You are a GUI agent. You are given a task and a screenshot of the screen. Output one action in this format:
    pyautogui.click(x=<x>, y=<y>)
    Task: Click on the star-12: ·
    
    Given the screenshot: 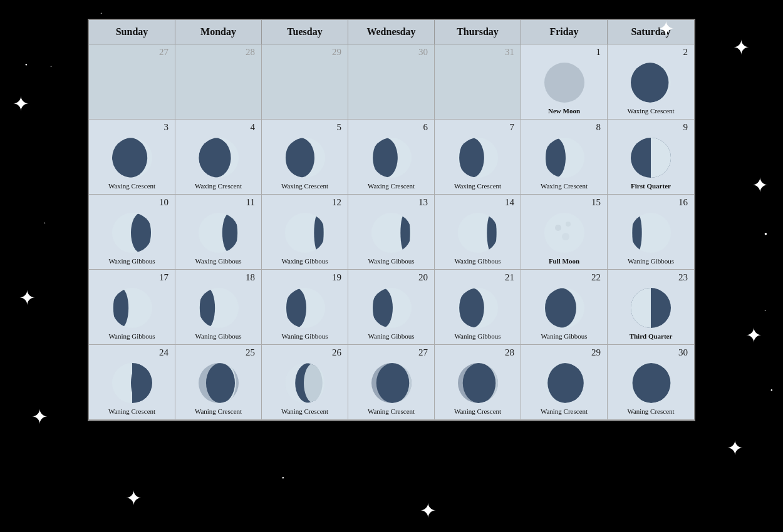 What is the action you would take?
    pyautogui.click(x=51, y=66)
    